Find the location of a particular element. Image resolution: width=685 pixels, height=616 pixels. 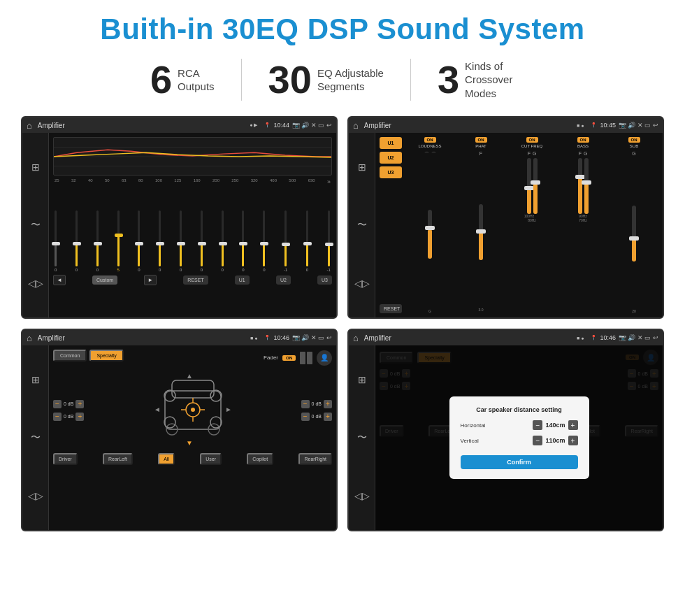

btn-all: All is located at coordinates (166, 459).